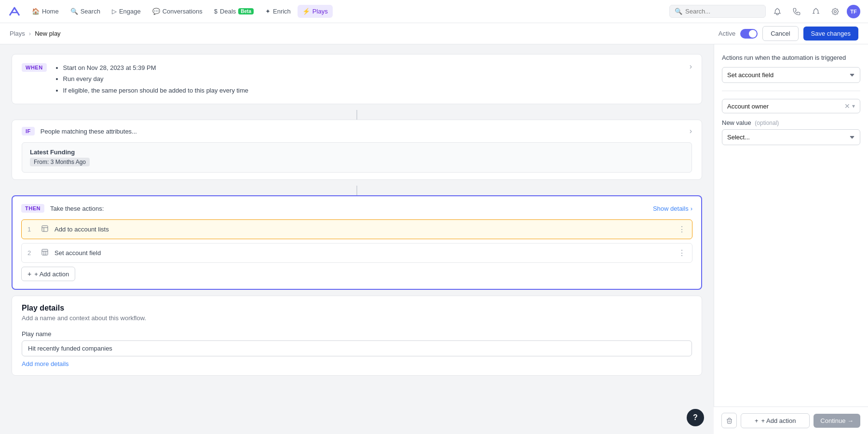 This screenshot has width=868, height=434. I want to click on nav-plays: ⚡ Plays, so click(315, 12).